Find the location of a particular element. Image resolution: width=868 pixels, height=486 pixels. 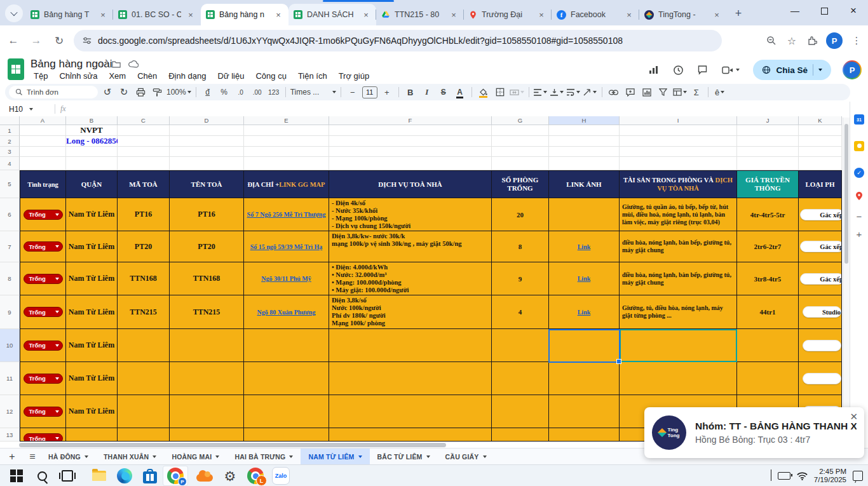

cell-image-link: Link is located at coordinates (585, 279).